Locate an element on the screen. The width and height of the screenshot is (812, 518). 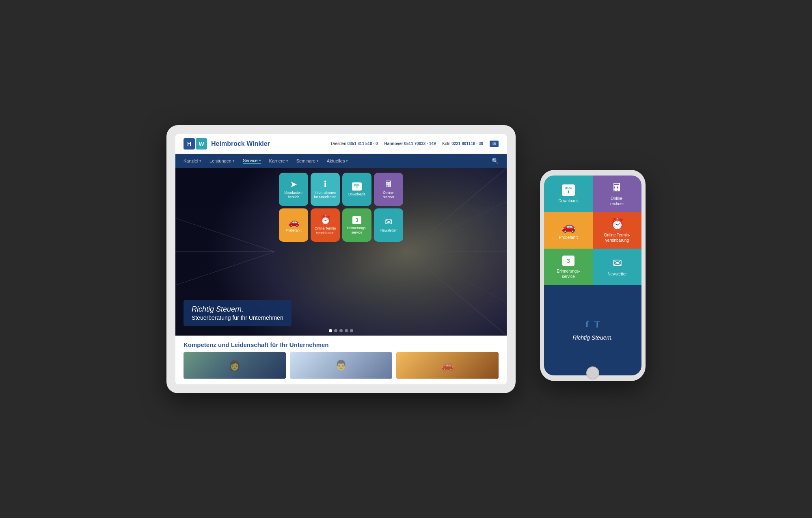
contact-info: Dresden 0351 811 510 · 0 Hannover 0511 7… is located at coordinates (415, 144).